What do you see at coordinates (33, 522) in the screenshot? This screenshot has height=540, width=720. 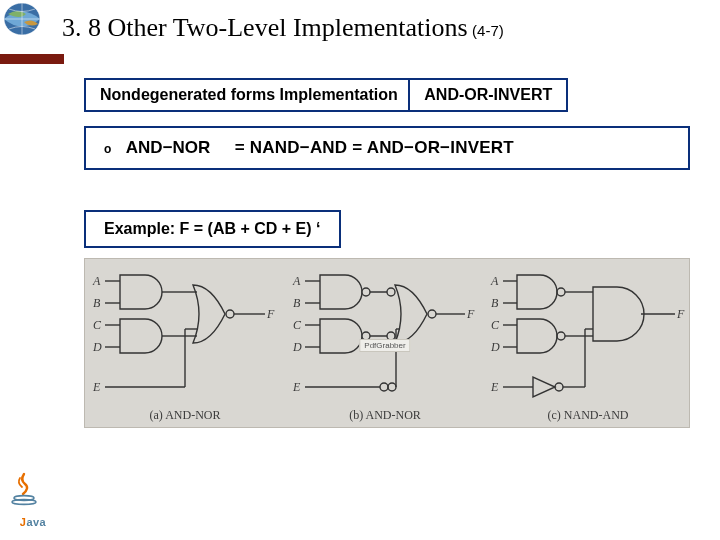 I see `java-wordmark: Java` at bounding box center [33, 522].